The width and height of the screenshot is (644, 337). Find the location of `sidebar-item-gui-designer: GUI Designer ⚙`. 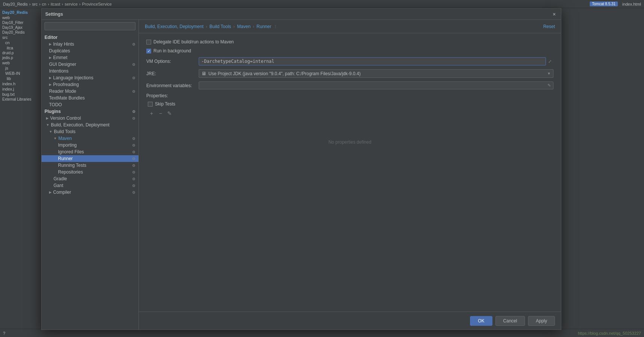

sidebar-item-gui-designer: GUI Designer ⚙ is located at coordinates (90, 64).